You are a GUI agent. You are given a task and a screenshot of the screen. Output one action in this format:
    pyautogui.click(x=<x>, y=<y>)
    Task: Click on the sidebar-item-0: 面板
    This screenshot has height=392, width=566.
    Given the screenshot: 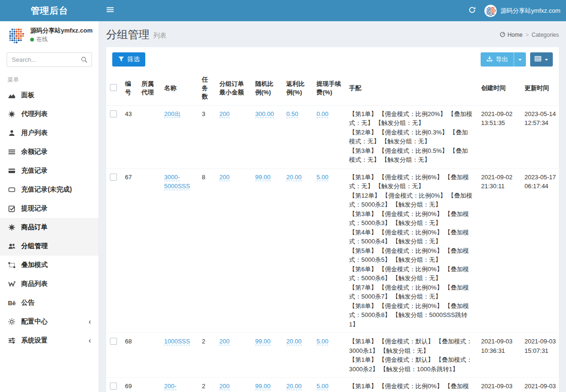 What is the action you would take?
    pyautogui.click(x=49, y=95)
    